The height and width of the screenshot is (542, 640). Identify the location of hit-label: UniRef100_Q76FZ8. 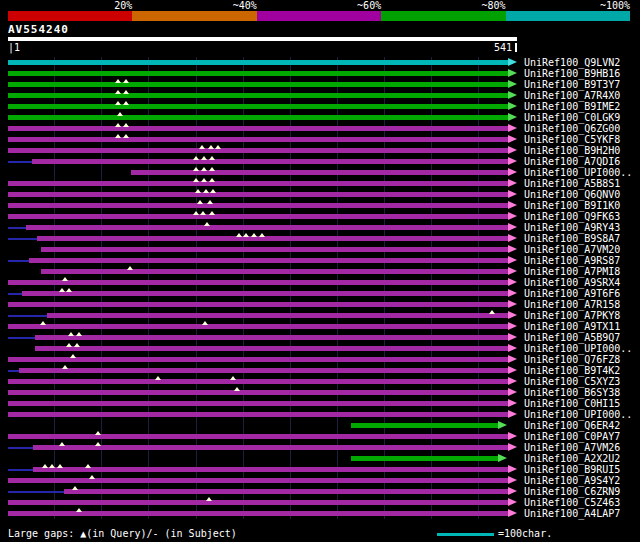
(572, 360).